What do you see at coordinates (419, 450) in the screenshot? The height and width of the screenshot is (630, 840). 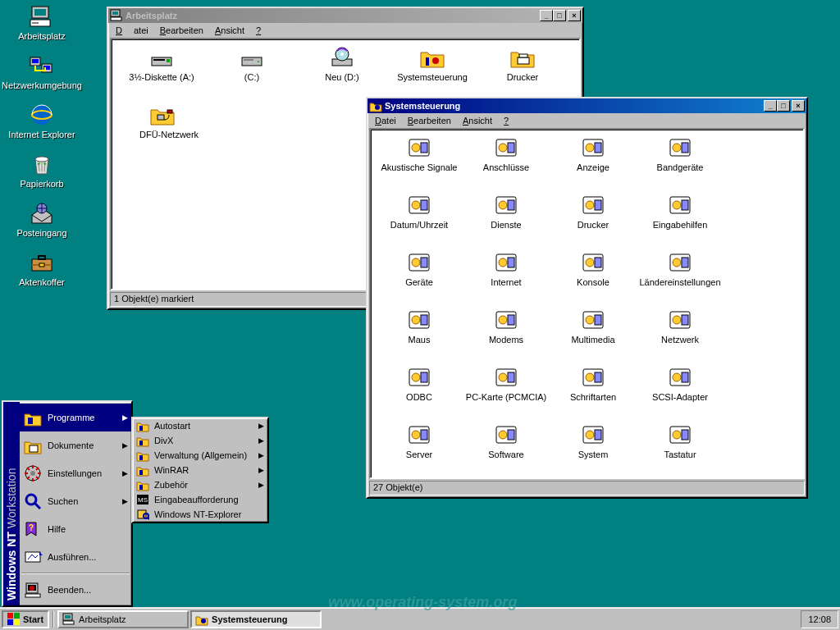 I see `control-panel-item: Server` at bounding box center [419, 450].